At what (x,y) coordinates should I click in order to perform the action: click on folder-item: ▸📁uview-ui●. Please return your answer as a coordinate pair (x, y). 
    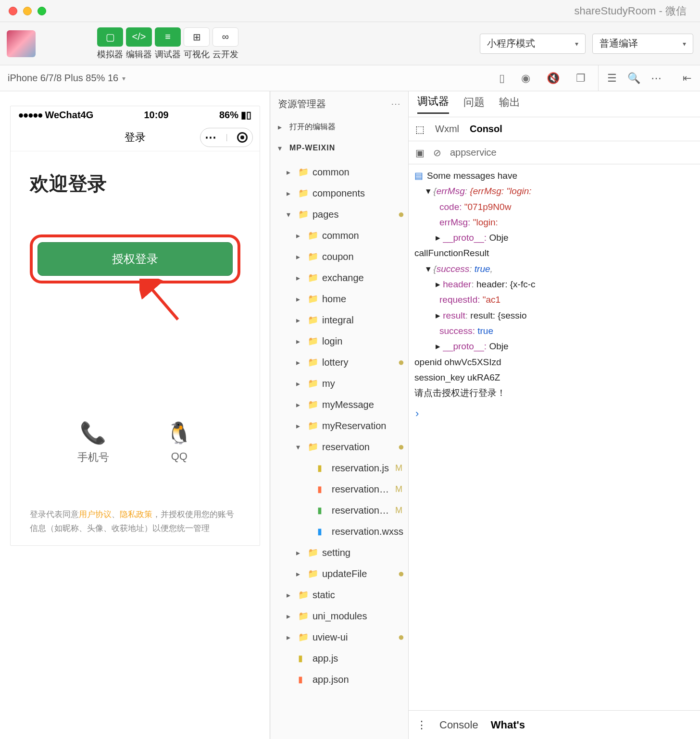
    Looking at the image, I should click on (339, 637).